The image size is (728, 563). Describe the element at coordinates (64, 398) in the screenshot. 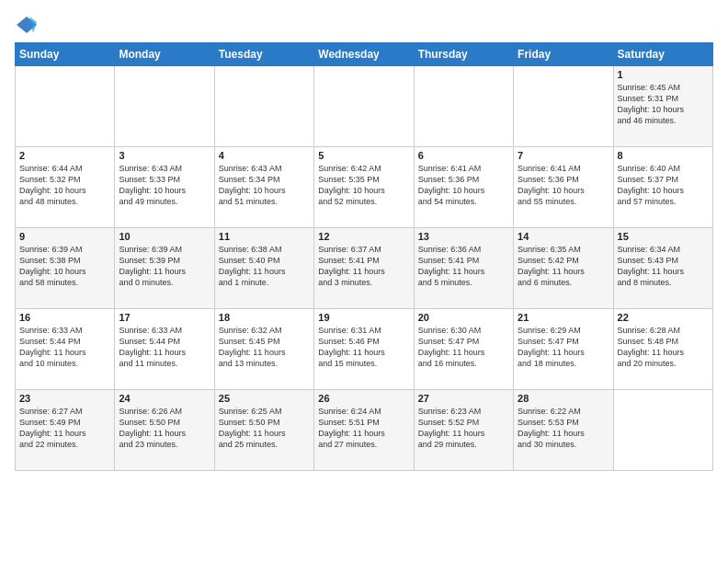

I see `day-number: 23` at that location.